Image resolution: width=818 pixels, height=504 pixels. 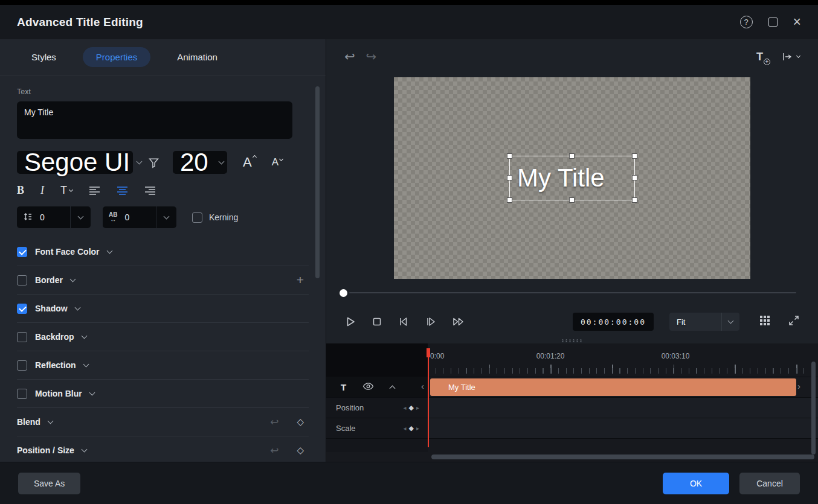 I want to click on align-preset-icon, so click(x=791, y=57).